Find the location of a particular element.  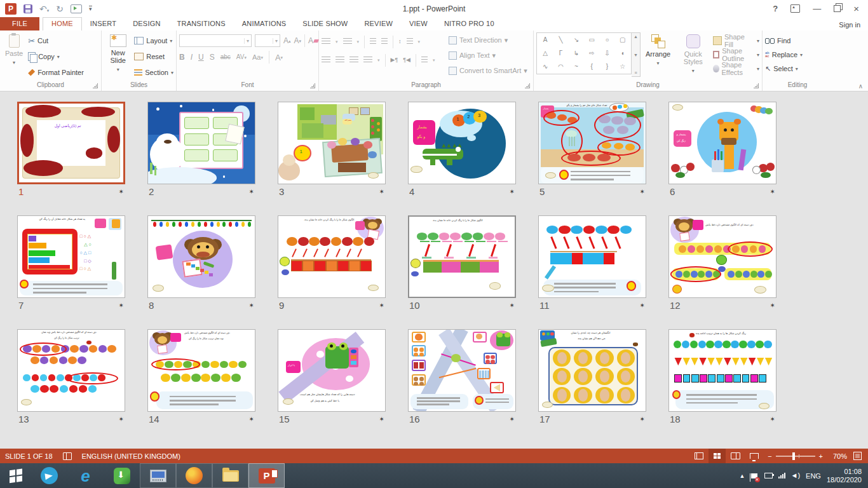

taskbar-idm is located at coordinates (122, 475).